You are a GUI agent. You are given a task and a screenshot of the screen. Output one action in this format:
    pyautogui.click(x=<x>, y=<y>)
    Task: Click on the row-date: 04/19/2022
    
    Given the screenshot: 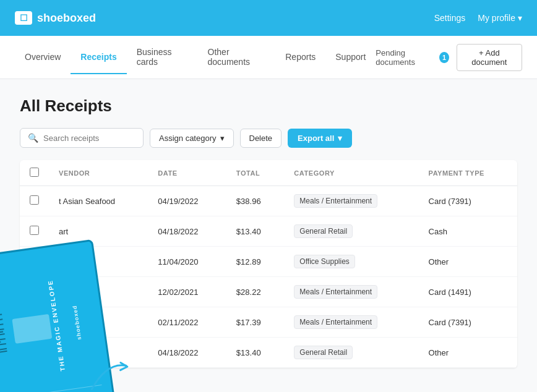 What is the action you would take?
    pyautogui.click(x=187, y=202)
    